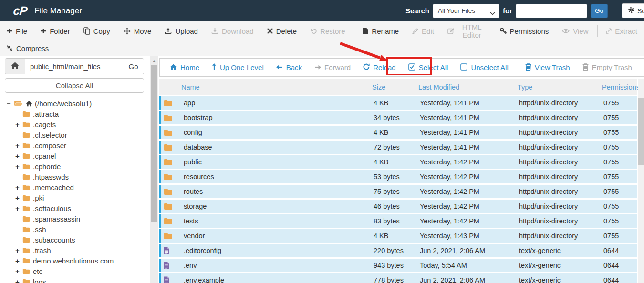 This screenshot has width=644, height=283. Describe the element at coordinates (398, 162) in the screenshot. I see `file-row: public4 KBYesterday, 1:42 PMhttpd/unix-d…` at that location.